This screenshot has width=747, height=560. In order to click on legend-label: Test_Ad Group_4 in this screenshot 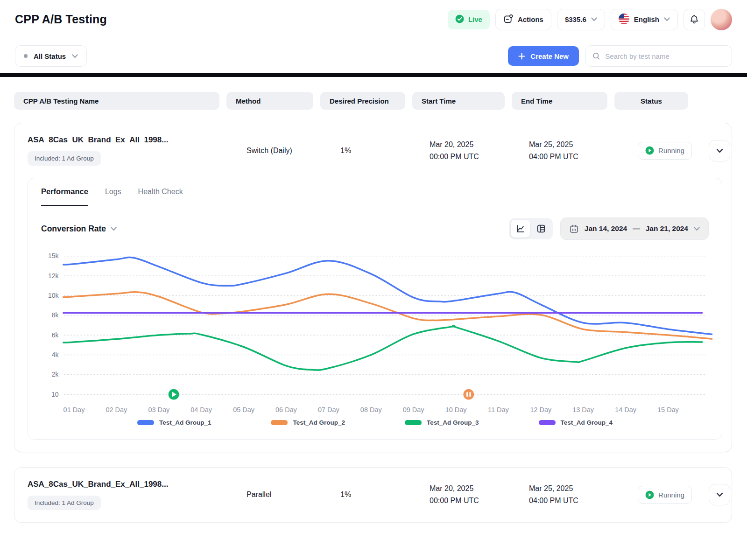, I will do `click(587, 423)`.